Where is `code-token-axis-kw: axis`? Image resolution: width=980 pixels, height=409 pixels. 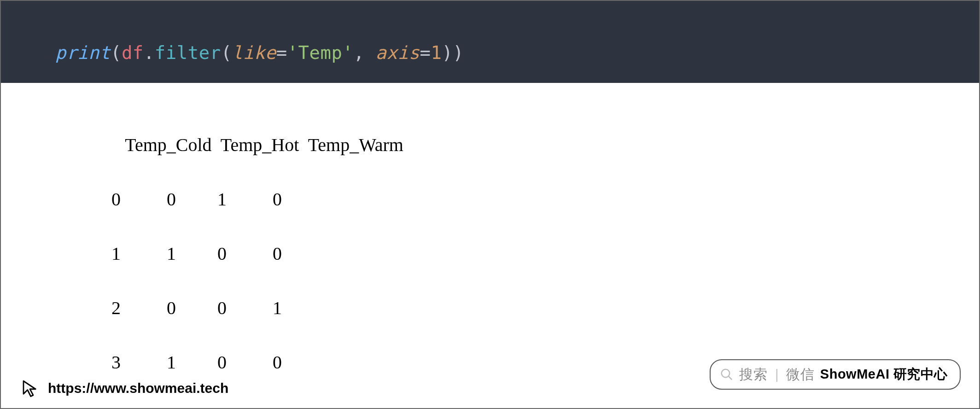
code-token-axis-kw: axis is located at coordinates (397, 53).